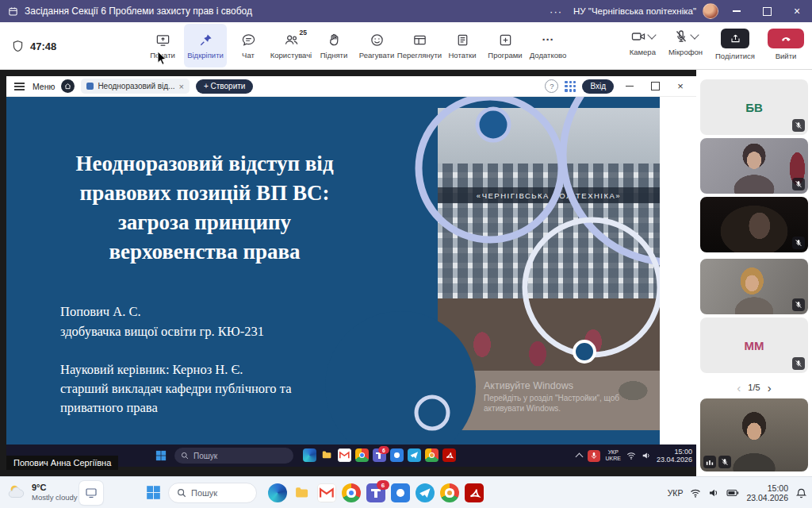  Describe the element at coordinates (579, 457) in the screenshot. I see `hidden-icons-chevron` at that location.